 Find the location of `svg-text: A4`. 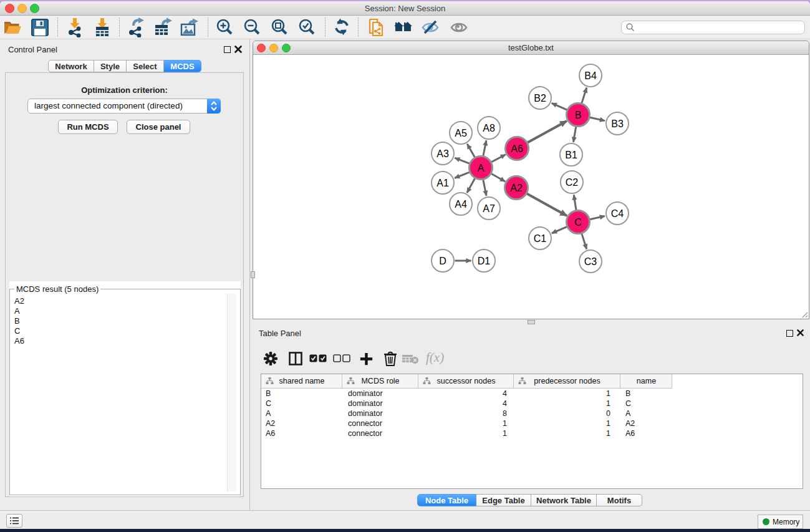

svg-text: A4 is located at coordinates (461, 205).